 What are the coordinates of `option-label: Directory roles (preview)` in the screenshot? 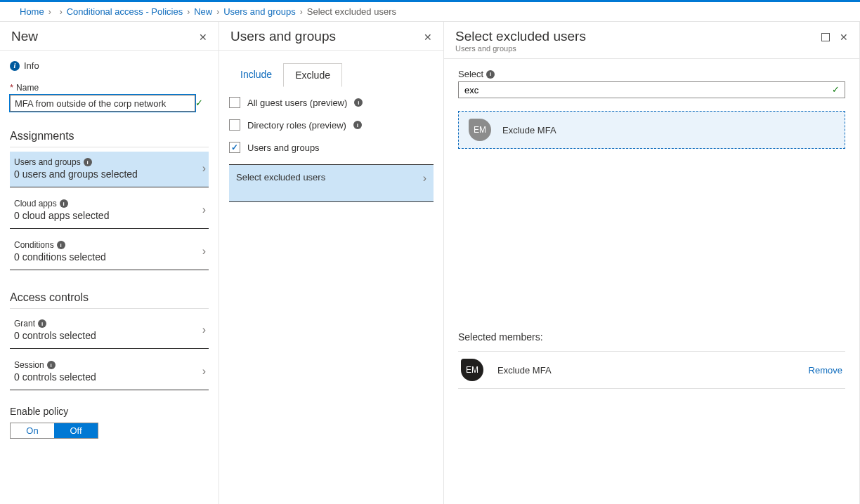 It's located at (297, 125).